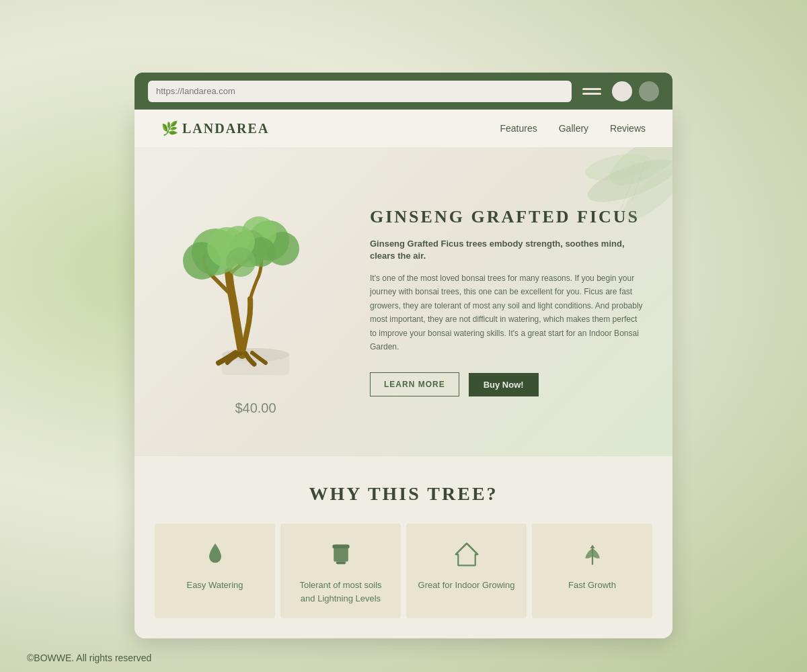 The width and height of the screenshot is (807, 672). What do you see at coordinates (518, 128) in the screenshot?
I see `nav-features: Features` at bounding box center [518, 128].